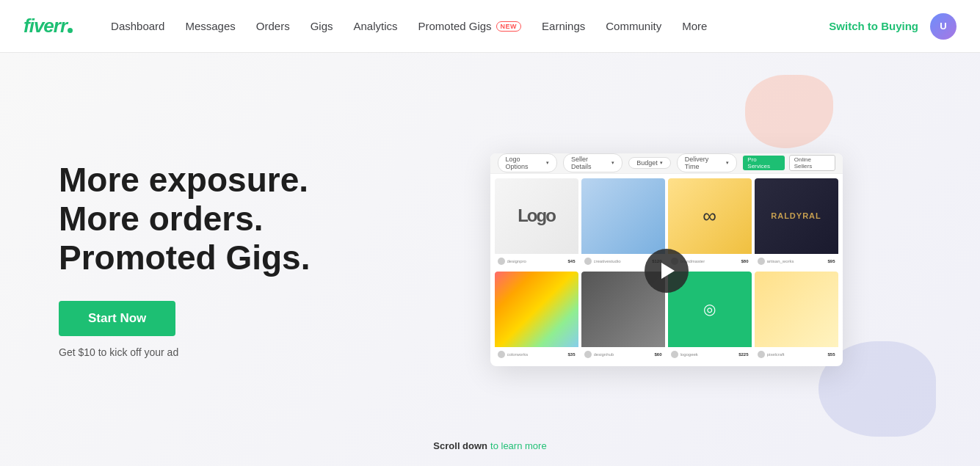 Image resolution: width=980 pixels, height=466 pixels. I want to click on card-img-dark: RALDYRAL, so click(796, 216).